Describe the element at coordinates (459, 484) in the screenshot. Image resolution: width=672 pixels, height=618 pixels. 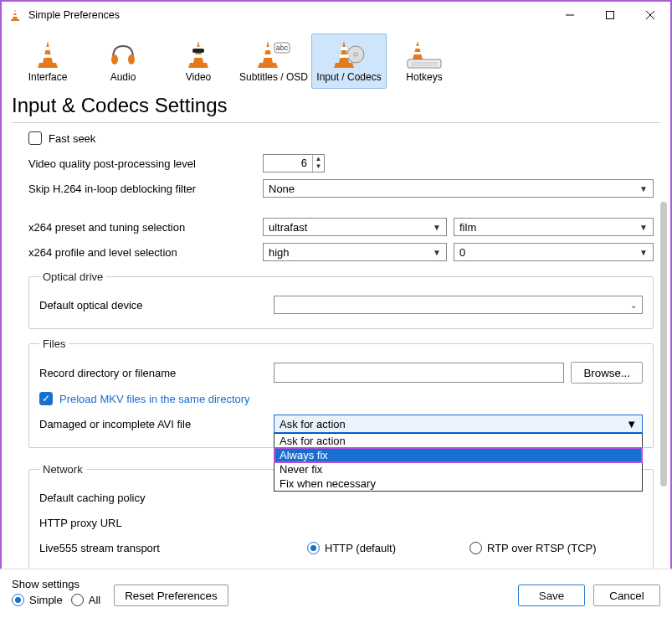
I see `avi-option: Fix when necessary` at that location.